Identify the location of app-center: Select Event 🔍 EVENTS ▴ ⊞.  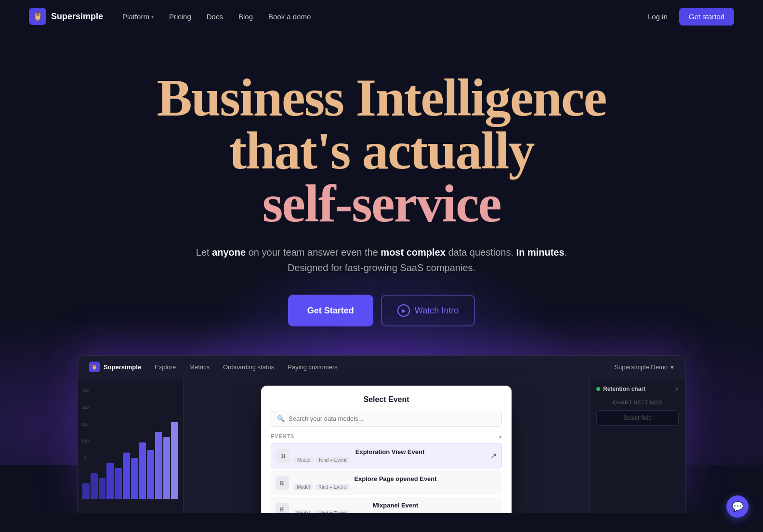
(386, 446).